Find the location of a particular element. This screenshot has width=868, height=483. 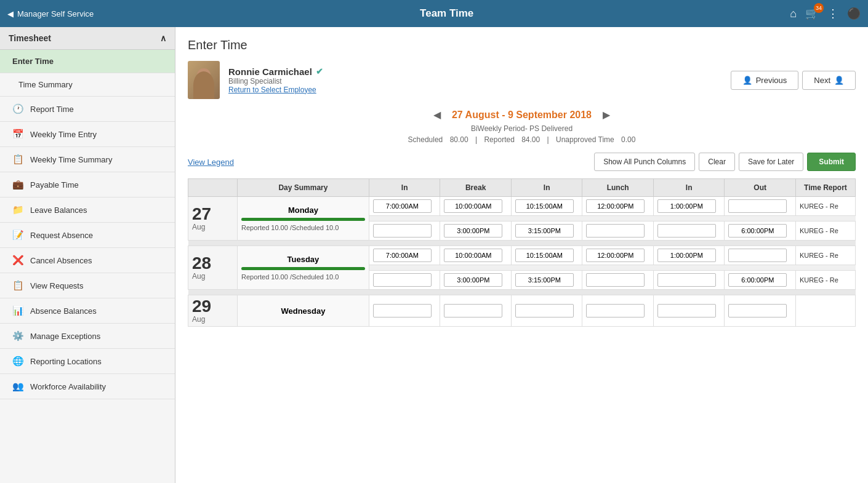

sidebar-item-request-absence: 📝 Request Absence is located at coordinates (87, 235).